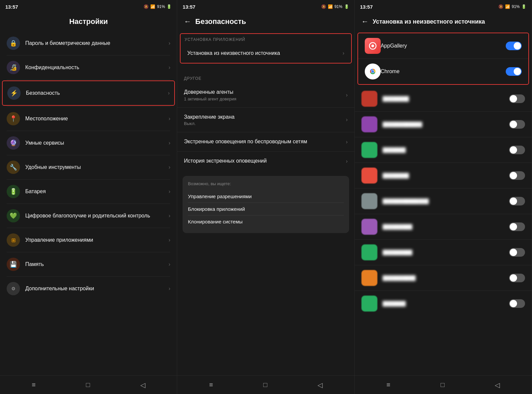 This screenshot has height=394, width=532. I want to click on app-name-4: ████████████, so click(446, 124).